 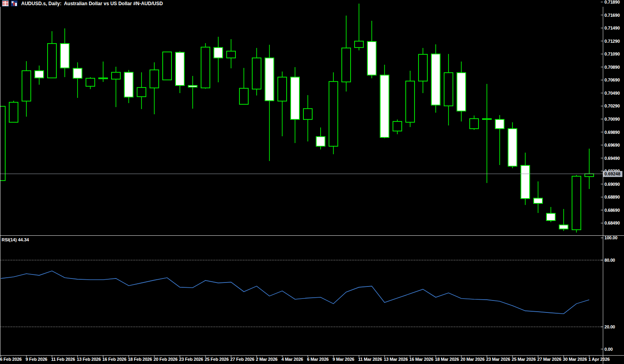 What do you see at coordinates (89, 359) in the screenshot?
I see `date-tick-label: 13 Feb 2026` at bounding box center [89, 359].